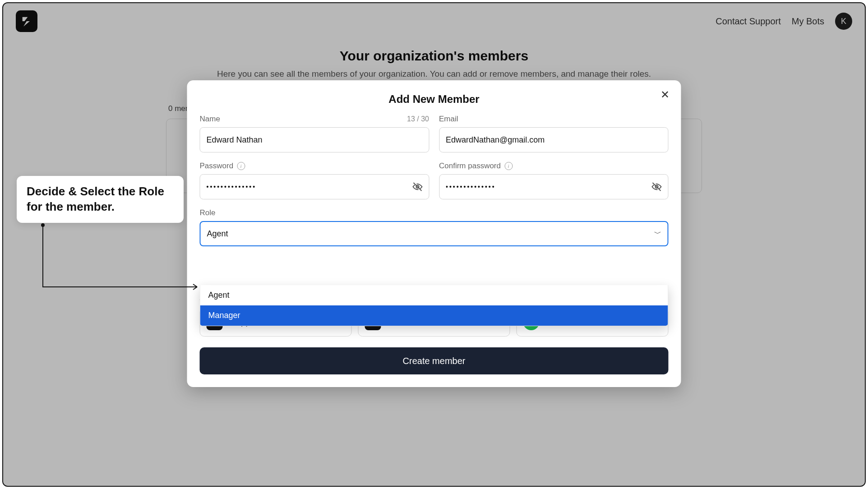 Image resolution: width=868 pixels, height=489 pixels. Describe the element at coordinates (434, 99) in the screenshot. I see `modal-title: Add New Member` at that location.